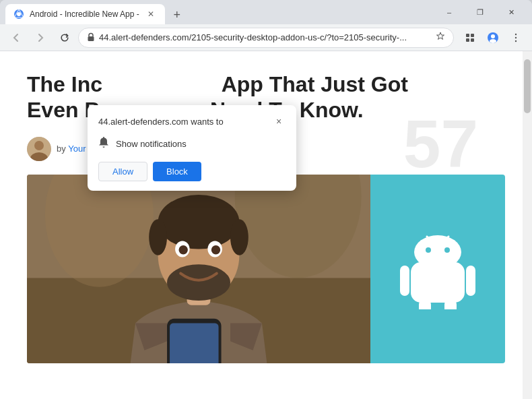 Image resolution: width=532 pixels, height=399 pixels. I want to click on permission-row: Show notifications, so click(192, 144).